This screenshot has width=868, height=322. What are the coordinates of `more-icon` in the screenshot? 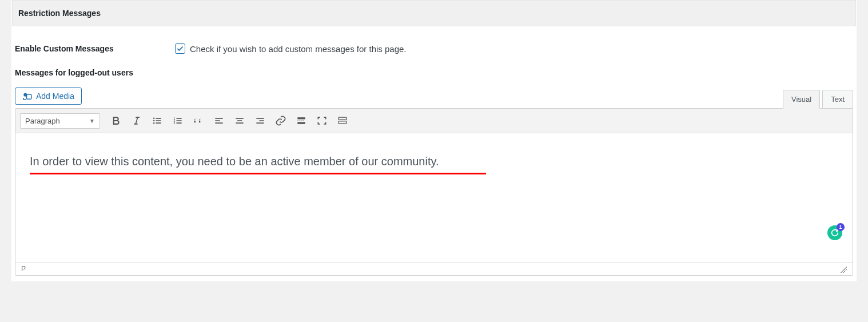 It's located at (301, 121).